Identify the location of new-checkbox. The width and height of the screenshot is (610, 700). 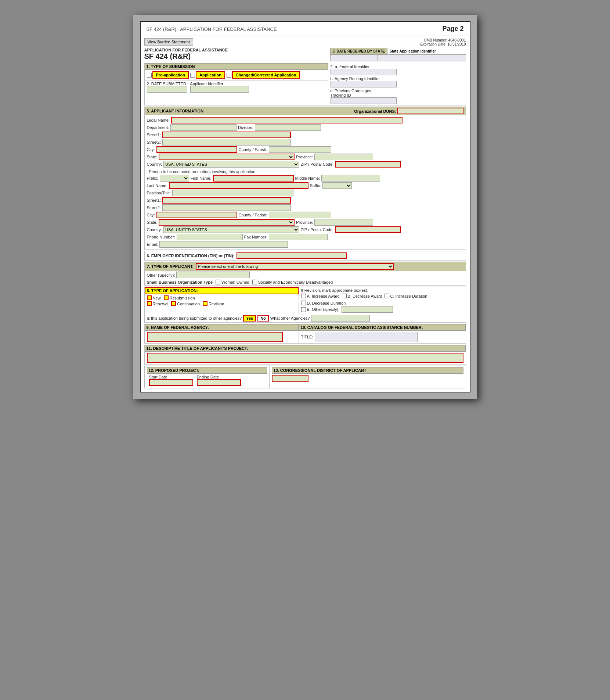
(149, 298).